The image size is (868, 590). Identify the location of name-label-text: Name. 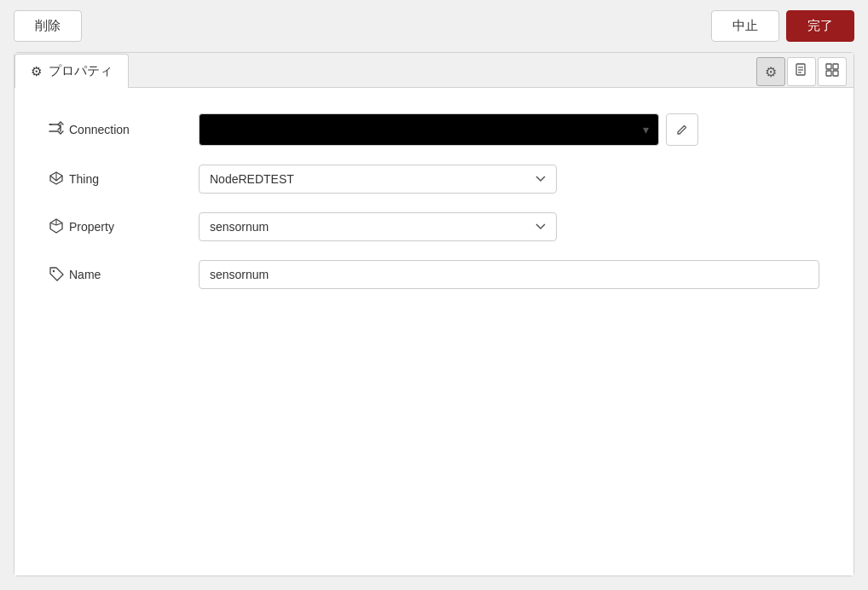
(85, 275).